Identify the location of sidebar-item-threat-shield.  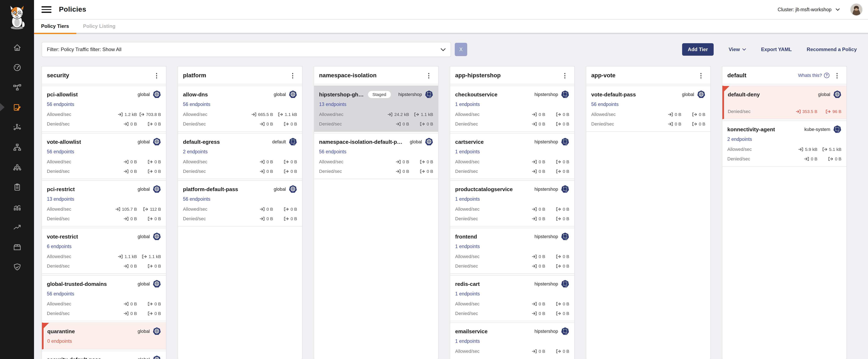
(17, 267).